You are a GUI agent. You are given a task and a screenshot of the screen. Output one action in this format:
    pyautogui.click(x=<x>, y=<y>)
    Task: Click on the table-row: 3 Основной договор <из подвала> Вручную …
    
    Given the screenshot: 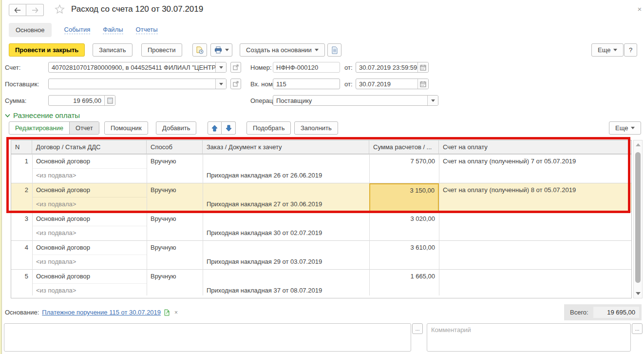 What is the action you would take?
    pyautogui.click(x=322, y=226)
    